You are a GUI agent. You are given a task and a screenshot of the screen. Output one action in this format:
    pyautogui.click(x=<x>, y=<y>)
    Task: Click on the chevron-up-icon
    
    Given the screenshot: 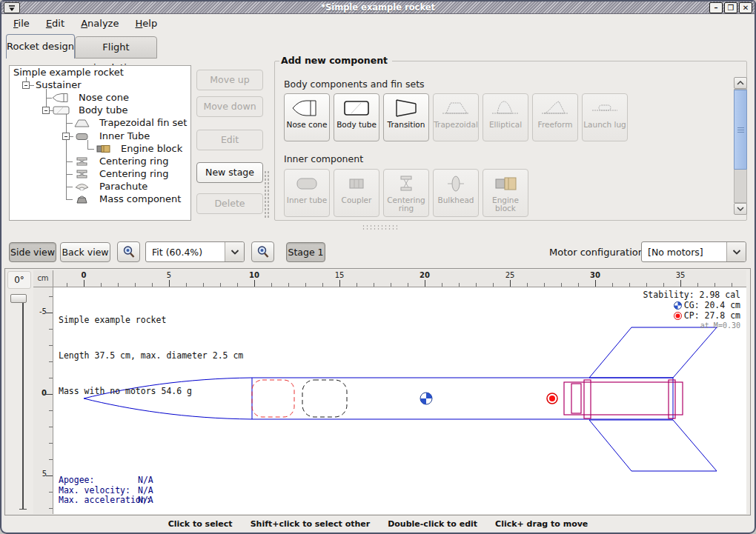 What is the action you would take?
    pyautogui.click(x=740, y=83)
    